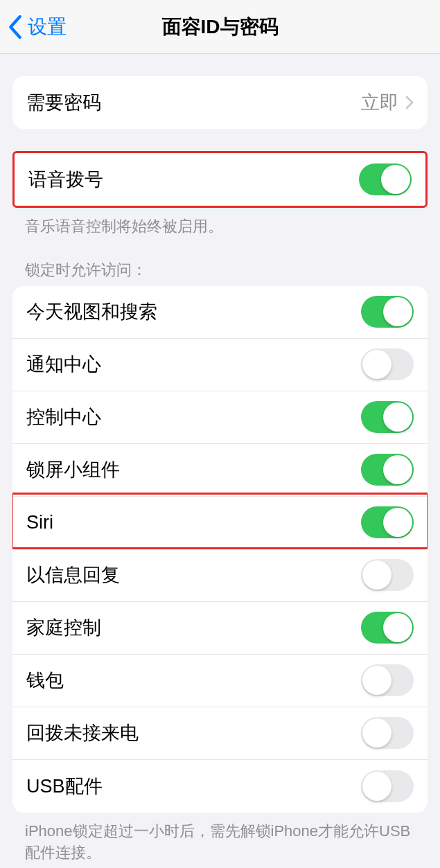 This screenshot has height=868, width=440. I want to click on lock-access-row: 回拨未接来电, so click(220, 734).